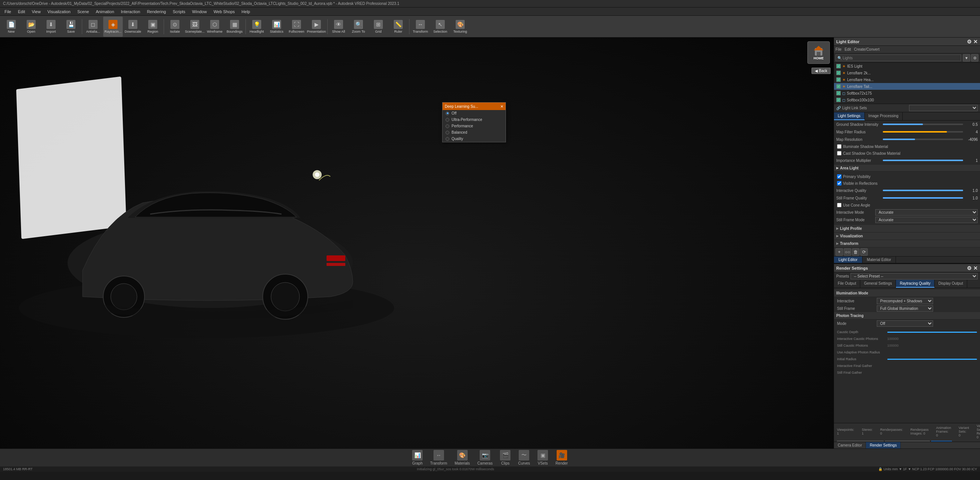  Describe the element at coordinates (848, 49) in the screenshot. I see `le-edit-menu: Edit` at that location.